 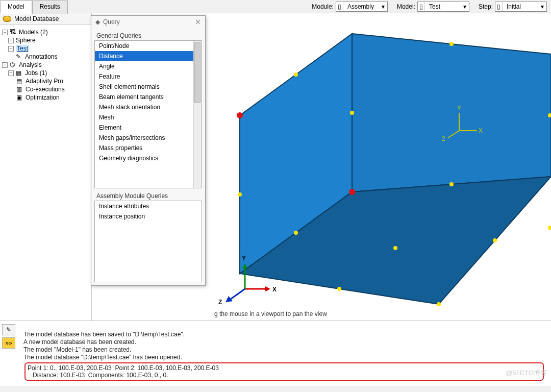 I want to click on tree-node-coexec: ▥ Co-executions, so click(x=46, y=89).